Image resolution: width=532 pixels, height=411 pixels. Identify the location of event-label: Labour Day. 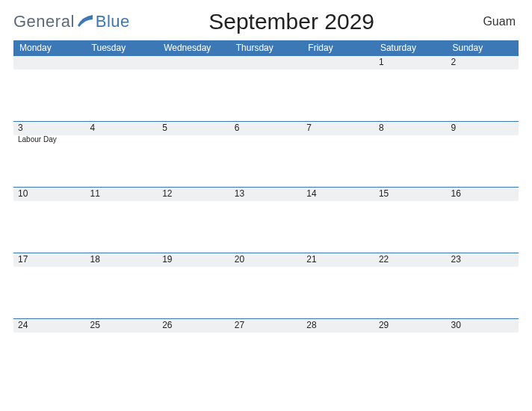
(37, 139).